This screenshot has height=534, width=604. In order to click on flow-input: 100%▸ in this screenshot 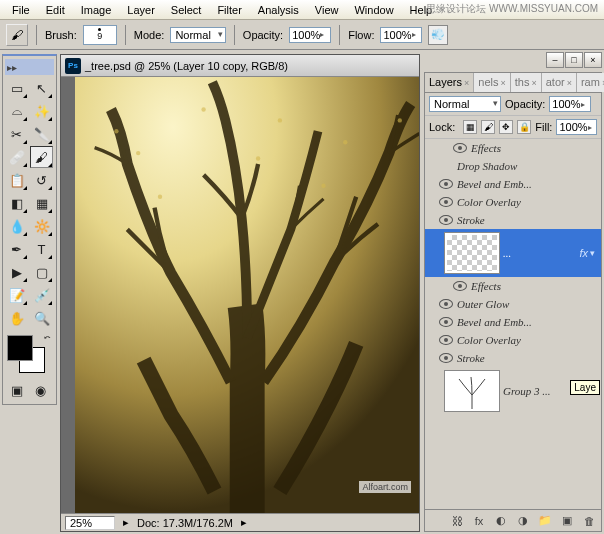, I will do `click(401, 35)`.